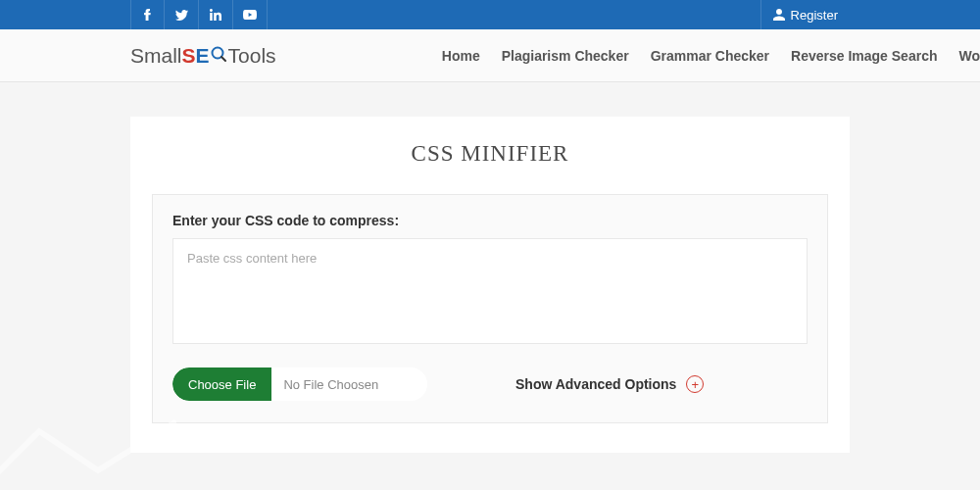 The height and width of the screenshot is (490, 980). I want to click on register-label: Register, so click(814, 16).